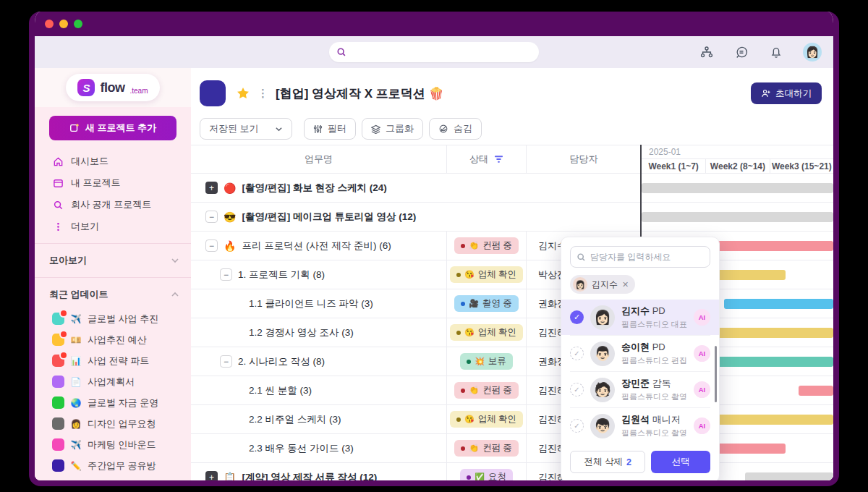 The height and width of the screenshot is (492, 868). What do you see at coordinates (113, 161) in the screenshot?
I see `sidebar-item-0: 대시보드` at bounding box center [113, 161].